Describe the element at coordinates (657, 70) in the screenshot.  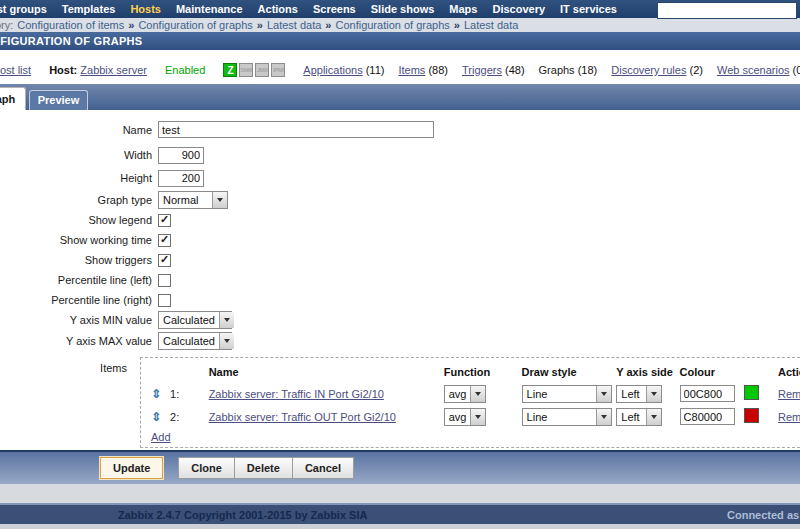
I see `discovery-rules-link-group: Discovery rules (2)` at that location.